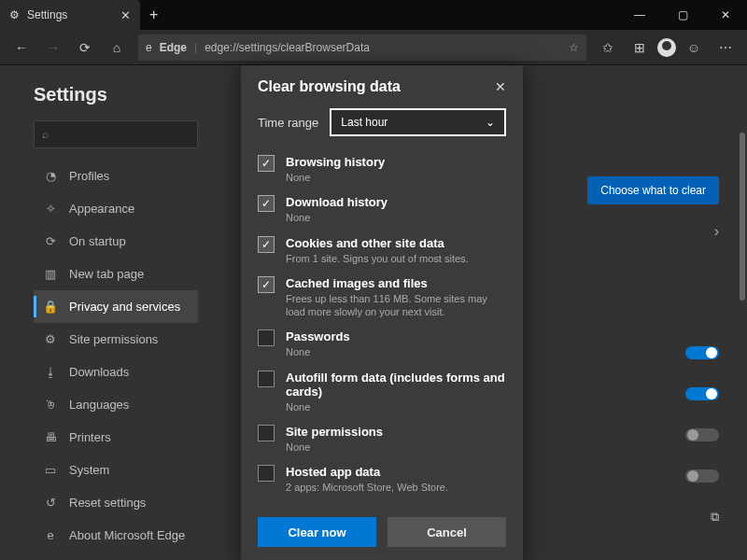 Image resolution: width=747 pixels, height=560 pixels. I want to click on sidebar-item-label: Reset settings, so click(107, 502).